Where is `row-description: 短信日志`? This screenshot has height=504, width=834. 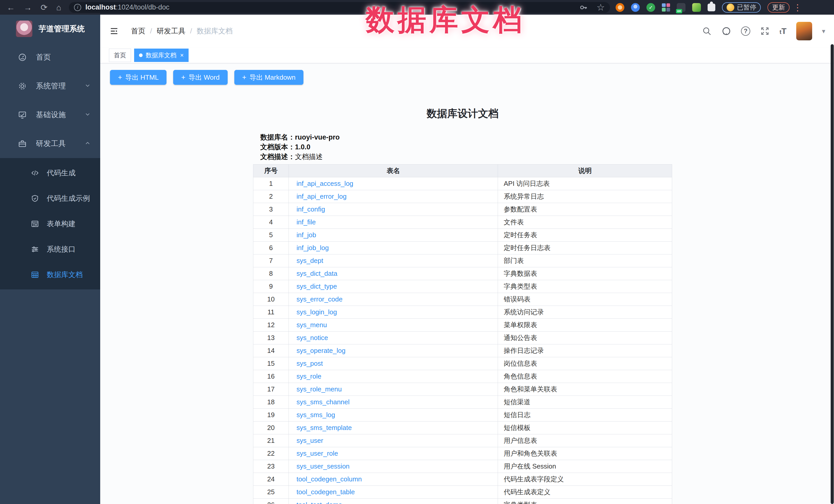
row-description: 短信日志 is located at coordinates (585, 415).